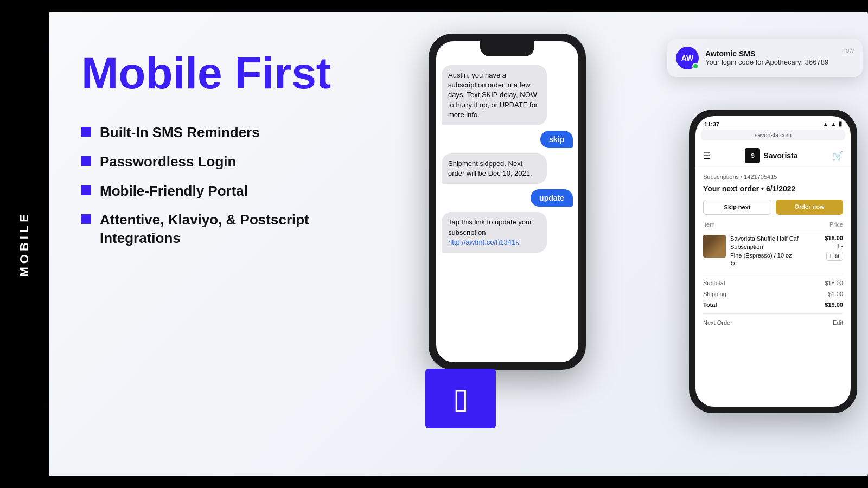  I want to click on status-icons: ▲ ▲ ▮, so click(832, 124).